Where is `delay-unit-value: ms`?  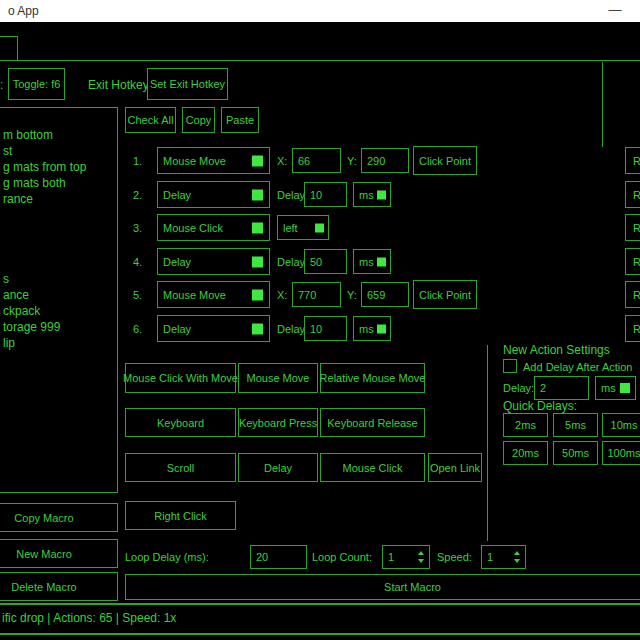
delay-unit-value: ms is located at coordinates (366, 328).